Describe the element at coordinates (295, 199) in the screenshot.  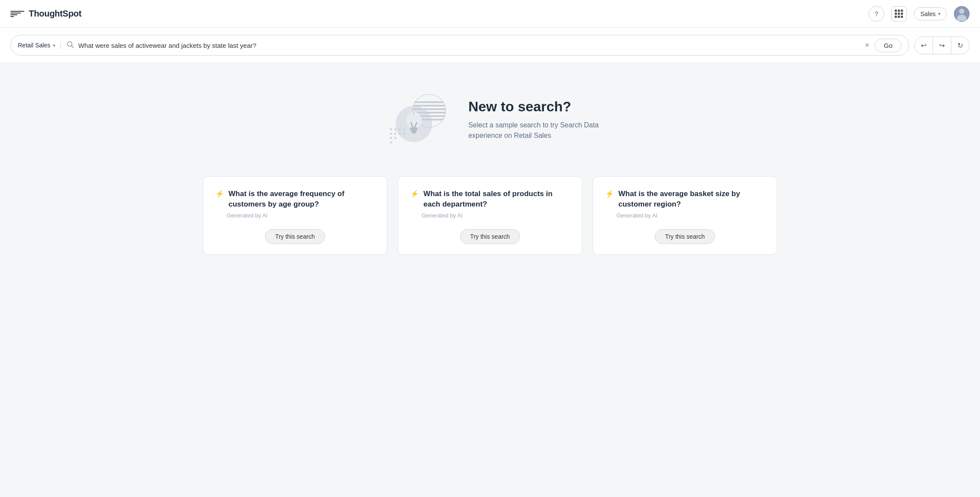
I see `card-1-header: ⚡ What is the average frequency of custo…` at that location.